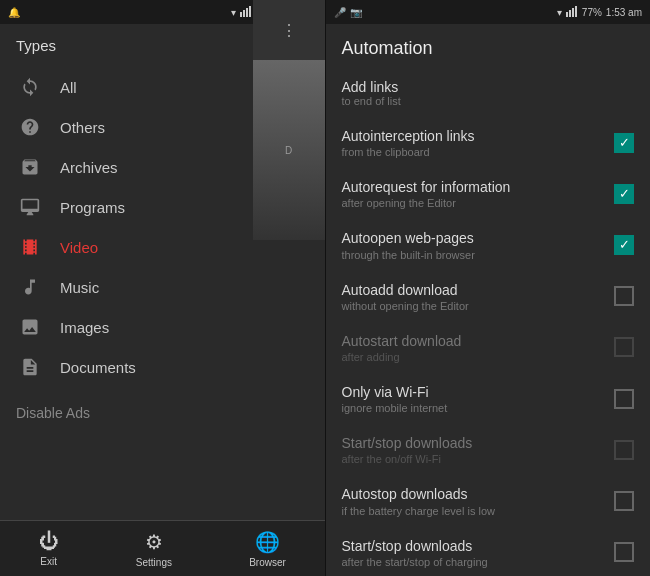  I want to click on onlywifi-sub: ignore mobile internet, so click(474, 408).